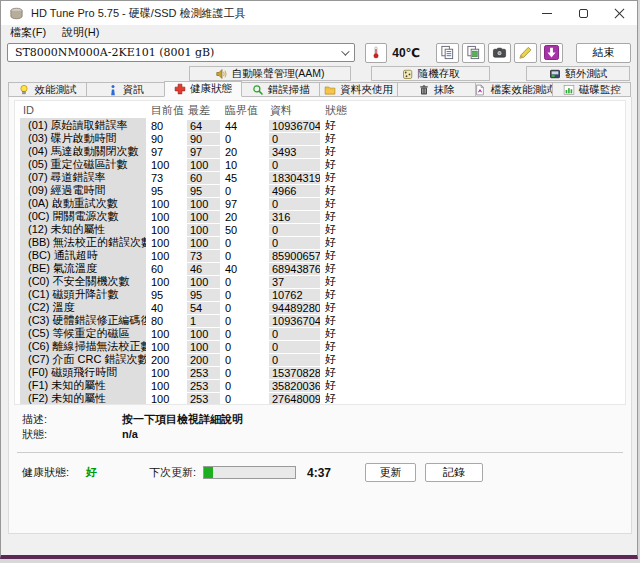 This screenshot has width=640, height=563. I want to click on cell-data: 109367040, so click(294, 321).